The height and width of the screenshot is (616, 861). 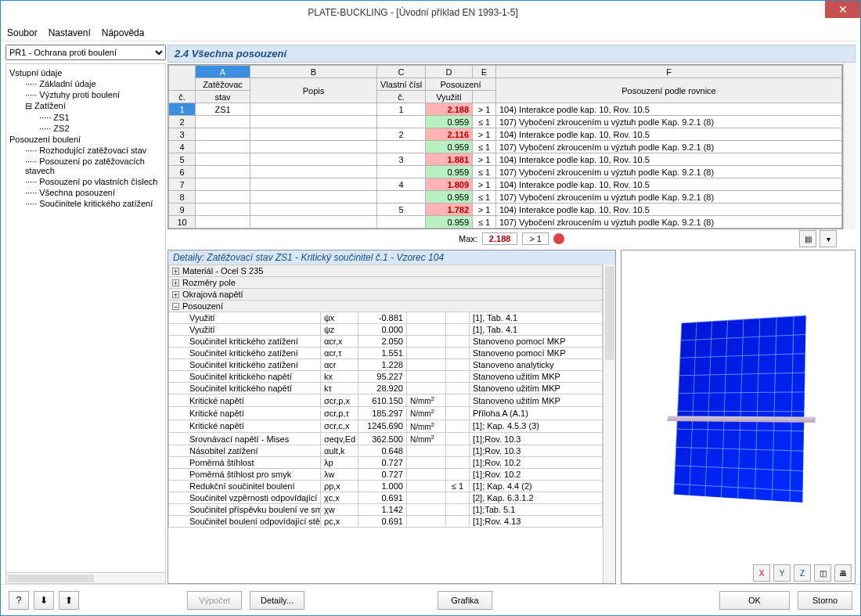 I want to click on menubar: Soubor Nastavení Nápověda, so click(x=430, y=33).